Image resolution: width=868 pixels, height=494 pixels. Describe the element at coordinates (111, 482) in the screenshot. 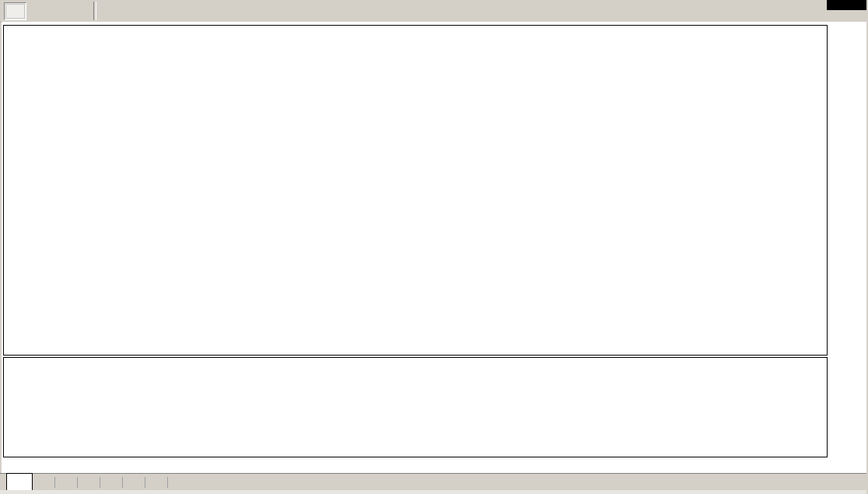

I see `tab-usdcnh-daily` at that location.